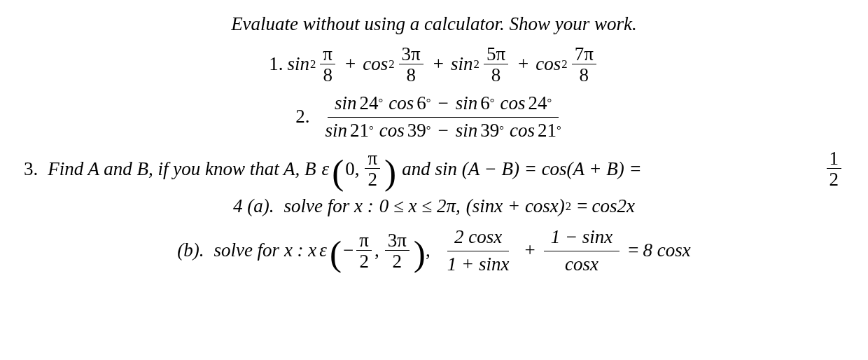  I want to click on numerator: 1, so click(834, 159).